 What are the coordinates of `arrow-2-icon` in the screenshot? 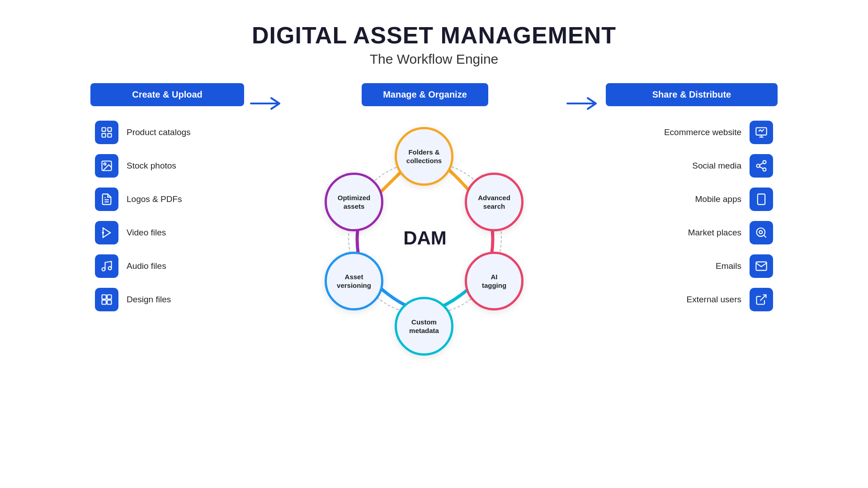 It's located at (583, 103).